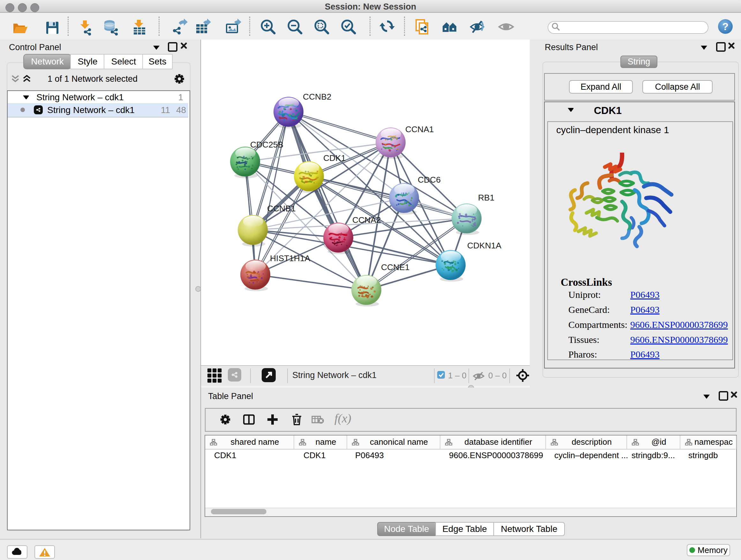 The width and height of the screenshot is (741, 560). Describe the element at coordinates (484, 245) in the screenshot. I see `svg-text: CDKN1A` at that location.